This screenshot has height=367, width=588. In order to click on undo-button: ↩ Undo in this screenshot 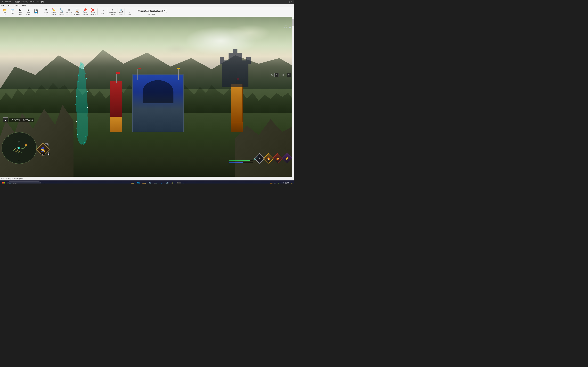, I will do `click(103, 12)`.